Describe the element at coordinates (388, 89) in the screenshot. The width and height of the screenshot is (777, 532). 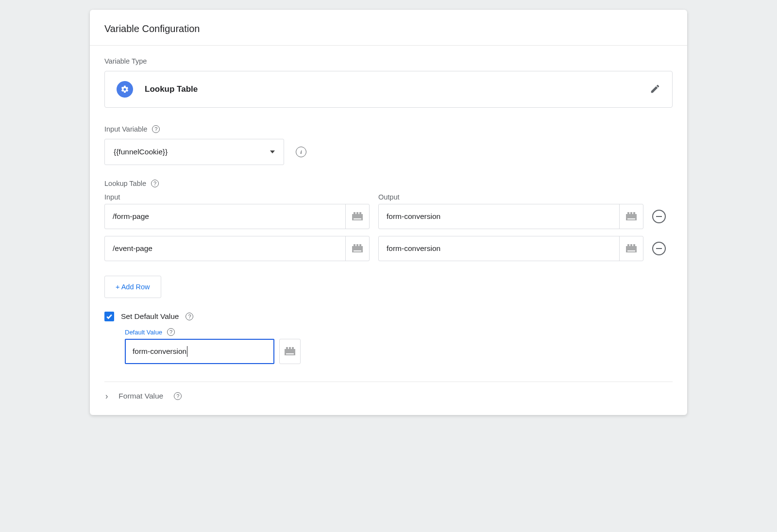
I see `variable-type-selector: Lookup Table` at that location.